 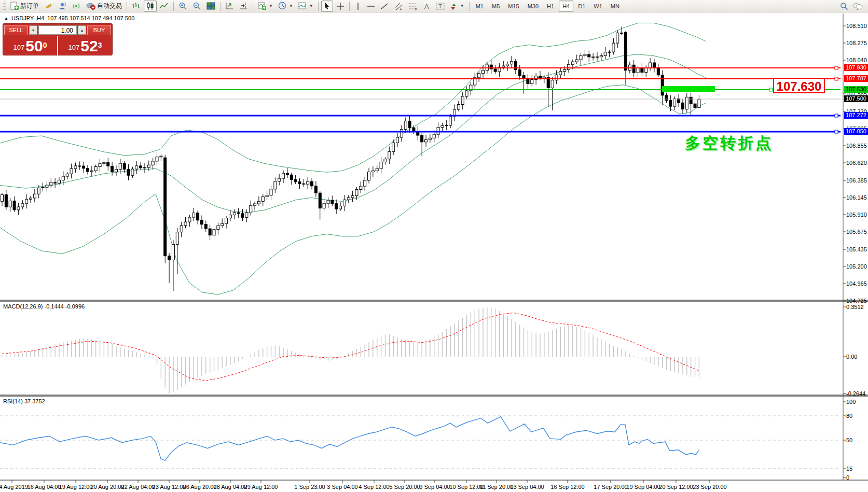 What do you see at coordinates (856, 132) in the screenshot?
I see `price-axis-badge-107.050: 107.050` at bounding box center [856, 132].